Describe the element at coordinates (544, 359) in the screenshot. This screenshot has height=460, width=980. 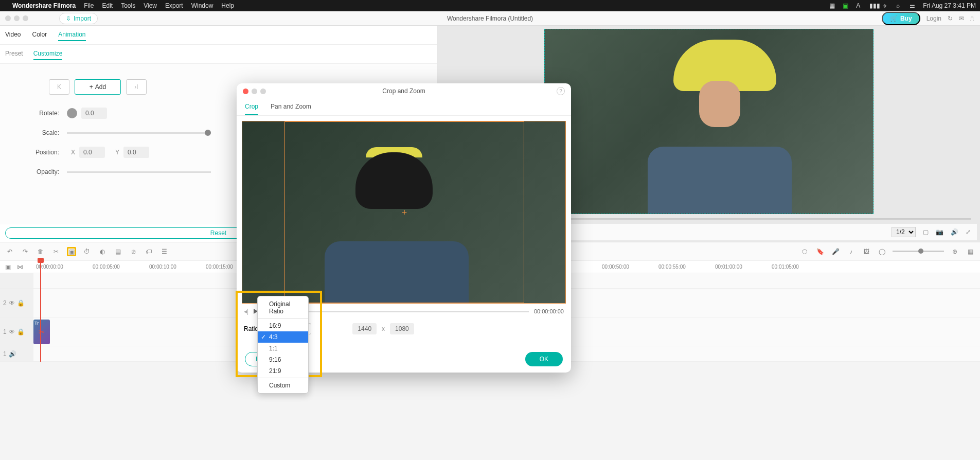
I see `ok-button: OK` at that location.